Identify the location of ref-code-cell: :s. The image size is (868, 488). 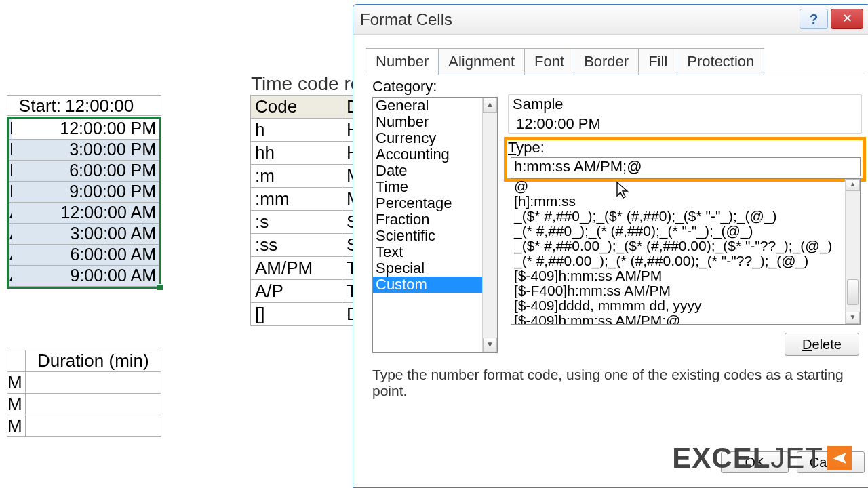
(297, 222).